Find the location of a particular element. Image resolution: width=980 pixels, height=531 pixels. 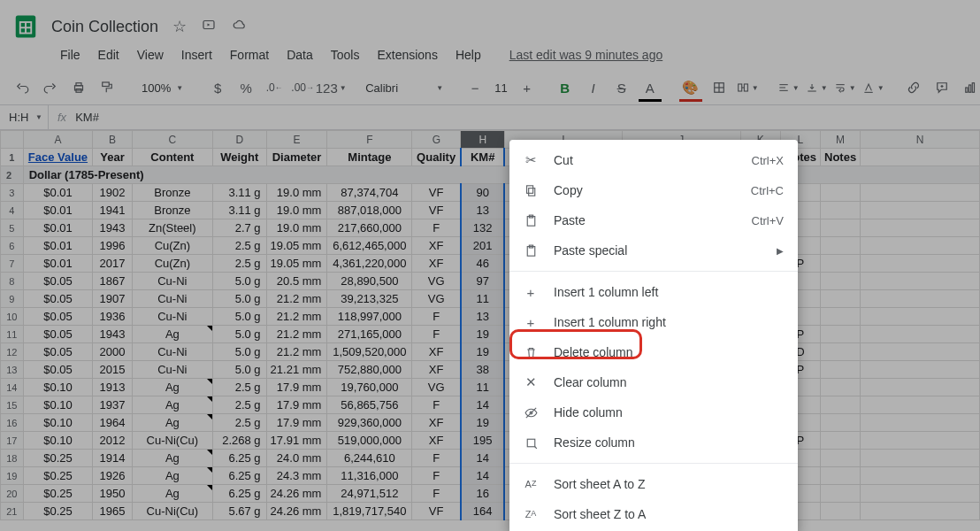

vertical-align-button: ▼ is located at coordinates (816, 88).